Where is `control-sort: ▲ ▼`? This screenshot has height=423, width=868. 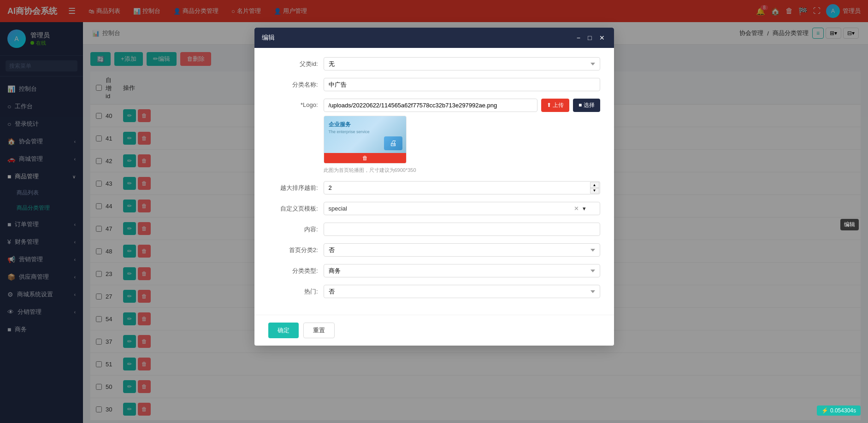 control-sort: ▲ ▼ is located at coordinates (462, 188).